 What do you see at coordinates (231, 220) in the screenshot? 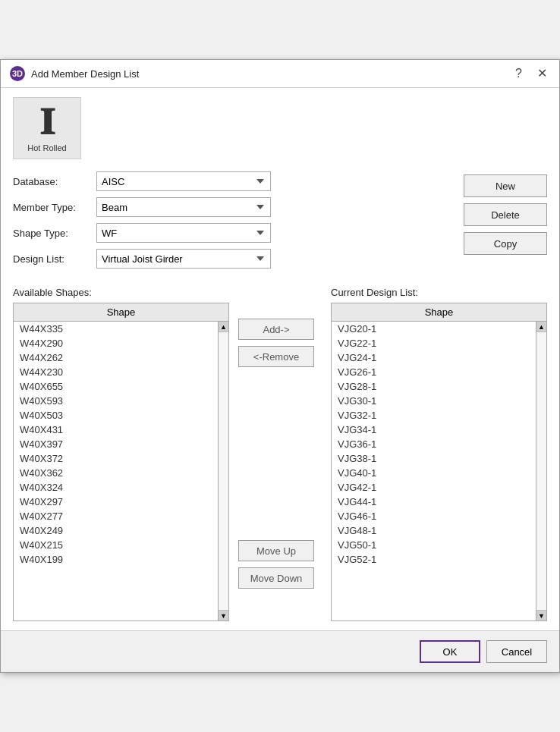
I see `form-grid: Database: AISC Member Type: Beam Shape T…` at bounding box center [231, 220].